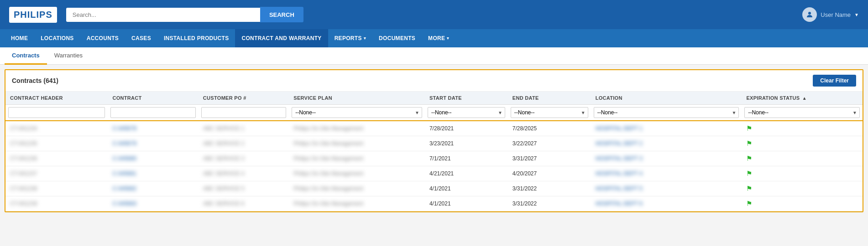  What do you see at coordinates (466, 113) in the screenshot?
I see `filter-start-date-select: --None--` at bounding box center [466, 113].